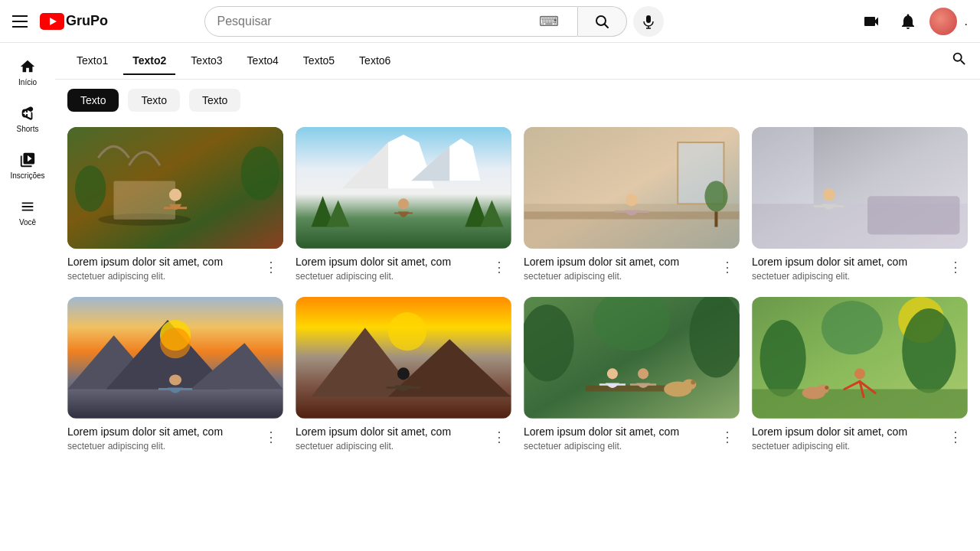  Describe the element at coordinates (92, 61) in the screenshot. I see `tab-texto1: Texto1` at that location.